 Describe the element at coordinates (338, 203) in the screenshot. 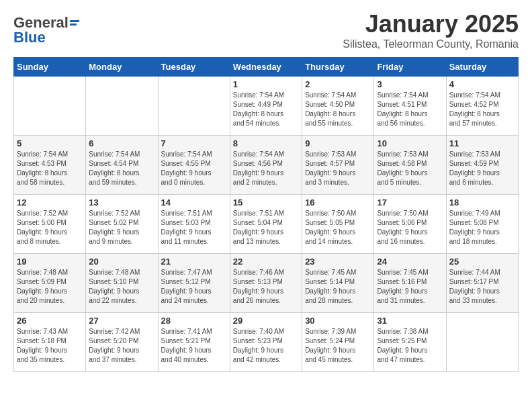

I see `day-number: 16` at that location.